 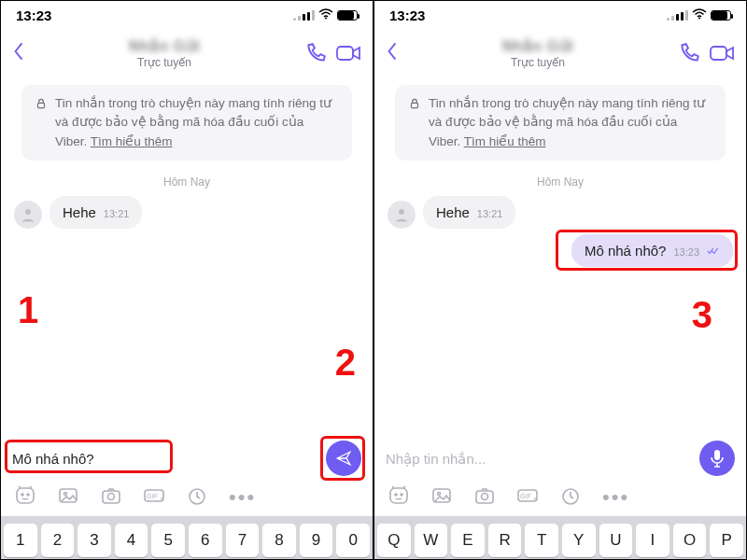 What do you see at coordinates (344, 458) in the screenshot?
I see `send-button` at bounding box center [344, 458].